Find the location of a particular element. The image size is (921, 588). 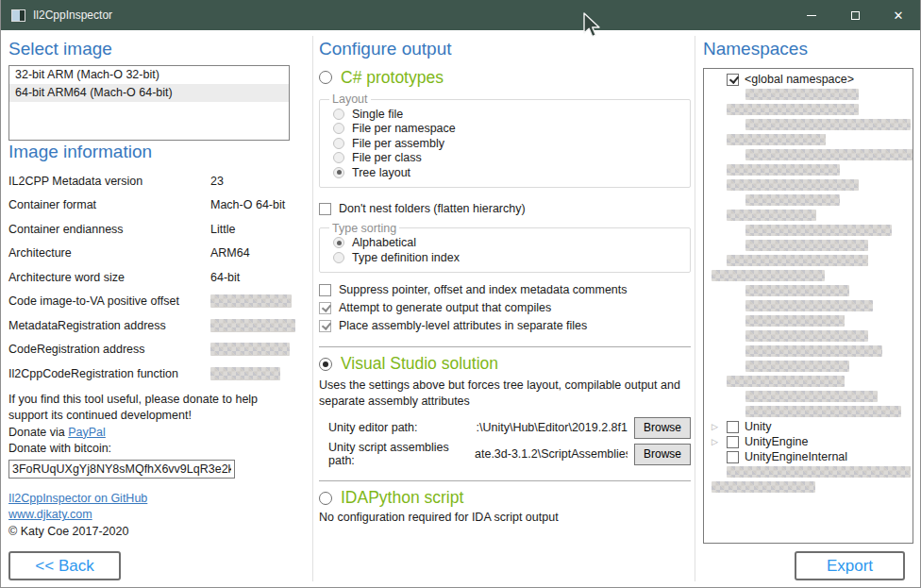

info-value: 23 is located at coordinates (217, 181).